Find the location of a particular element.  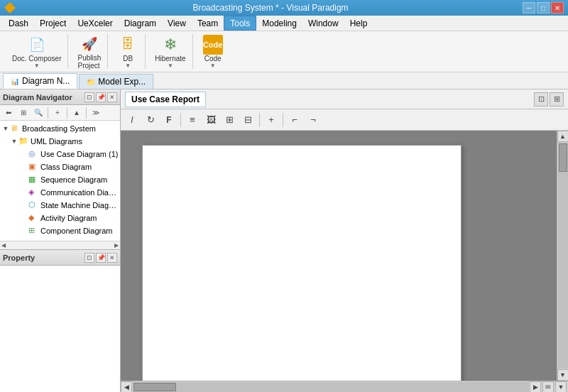

tree-item-sequence: ▦ Sequence Diagram is located at coordinates (60, 180).